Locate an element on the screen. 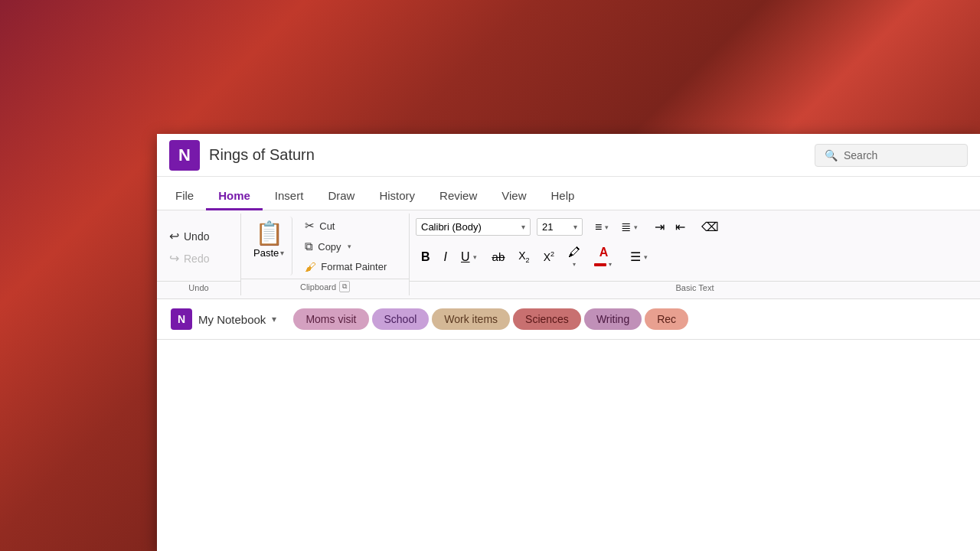  title-bar: N Rings of Saturn 🔍 Search is located at coordinates (568, 155).